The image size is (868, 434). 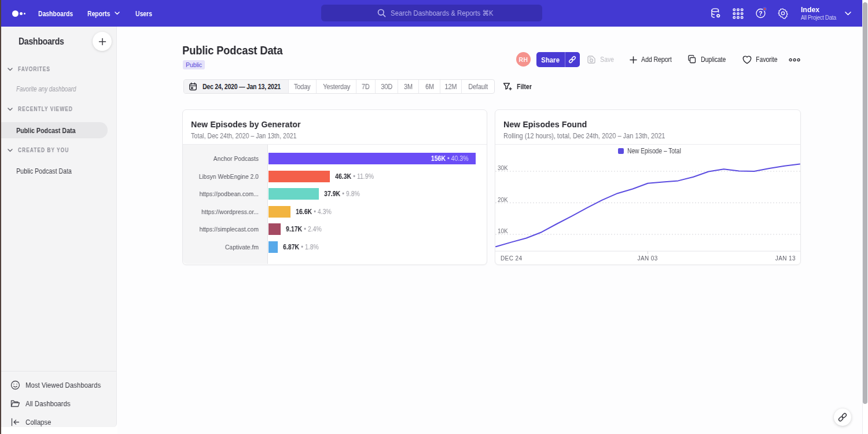 What do you see at coordinates (747, 60) in the screenshot?
I see `heart-icon` at bounding box center [747, 60].